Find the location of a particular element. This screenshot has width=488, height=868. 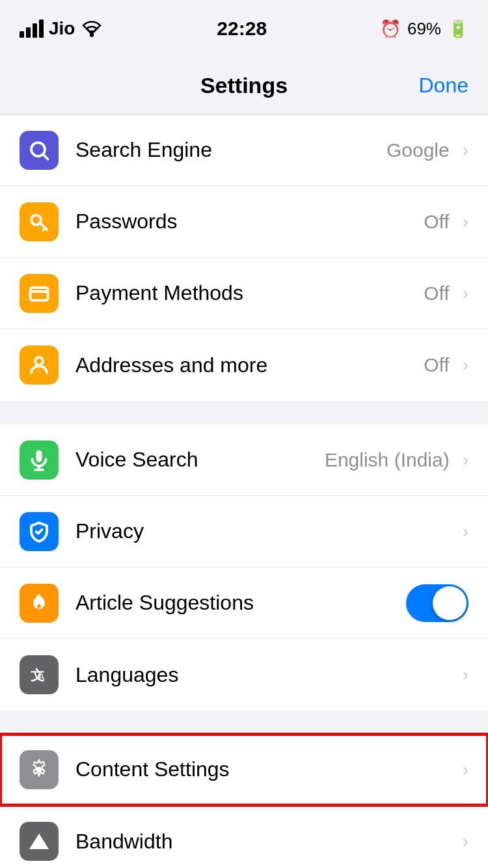

page-header: Settings Done is located at coordinates (244, 86).